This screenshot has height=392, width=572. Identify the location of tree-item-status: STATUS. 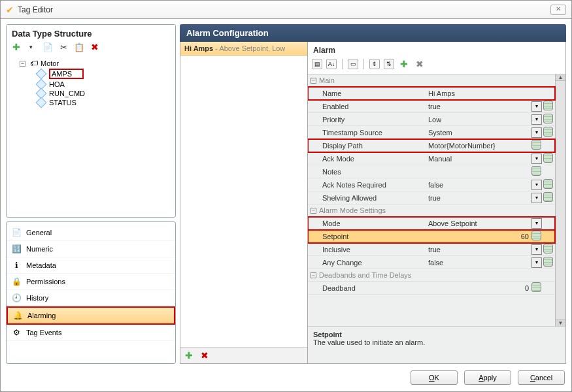
(63, 103).